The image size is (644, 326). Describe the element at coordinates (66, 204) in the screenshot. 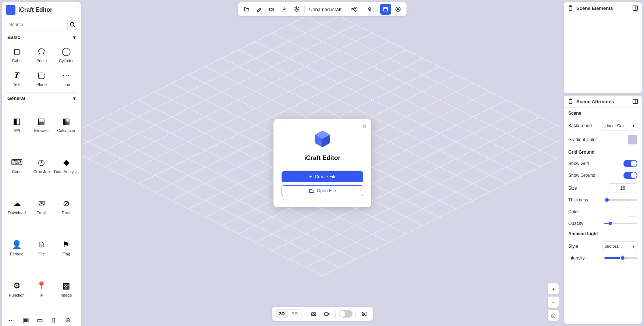

I see `error-icon: ⊘` at that location.